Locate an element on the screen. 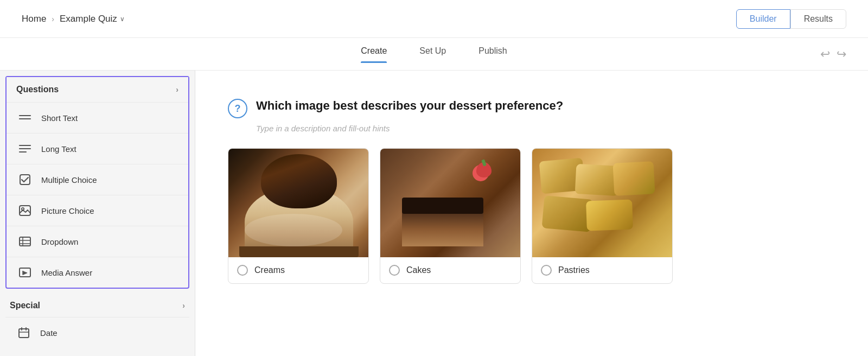 This screenshot has height=356, width=868. sub-nav: Create Set Up Publish ↩ ↪ is located at coordinates (434, 54).